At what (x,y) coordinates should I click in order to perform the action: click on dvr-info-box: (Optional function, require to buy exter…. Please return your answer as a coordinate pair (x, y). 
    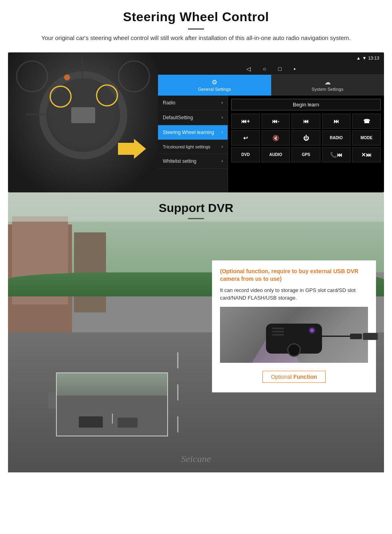
    Looking at the image, I should click on (294, 326).